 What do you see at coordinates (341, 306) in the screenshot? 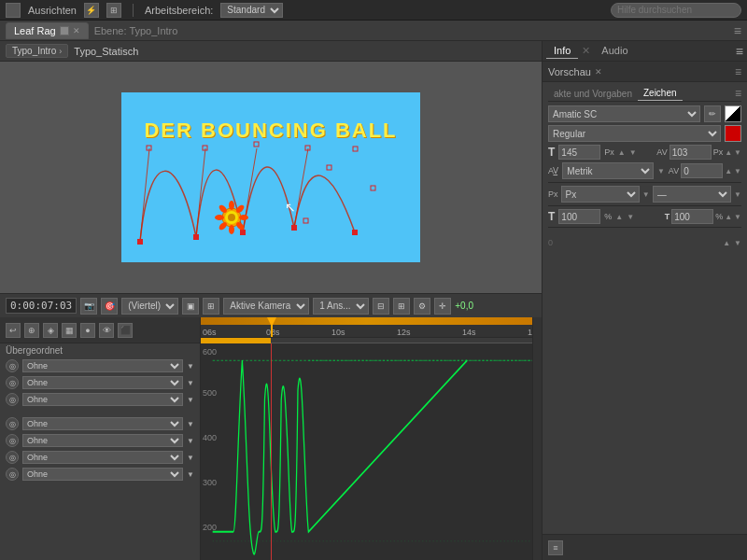
I see `view-select: 1 Ans...` at bounding box center [341, 306].